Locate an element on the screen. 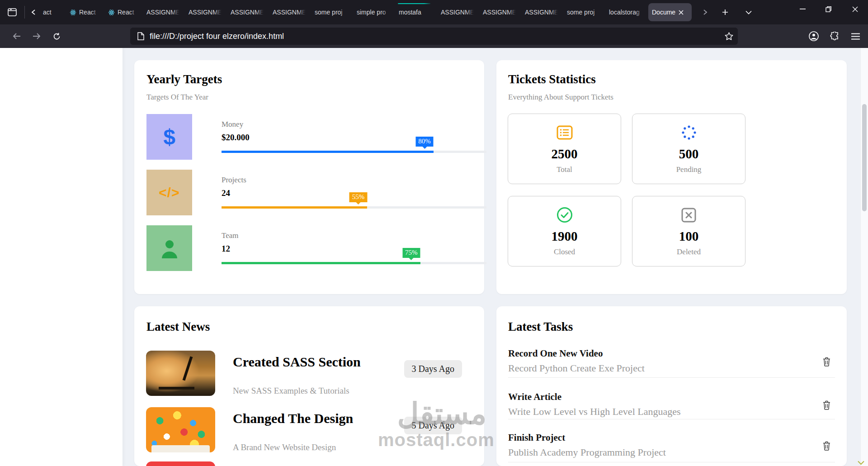 This screenshot has height=466, width=868. tab-mostafa: mostafa is located at coordinates (414, 12).